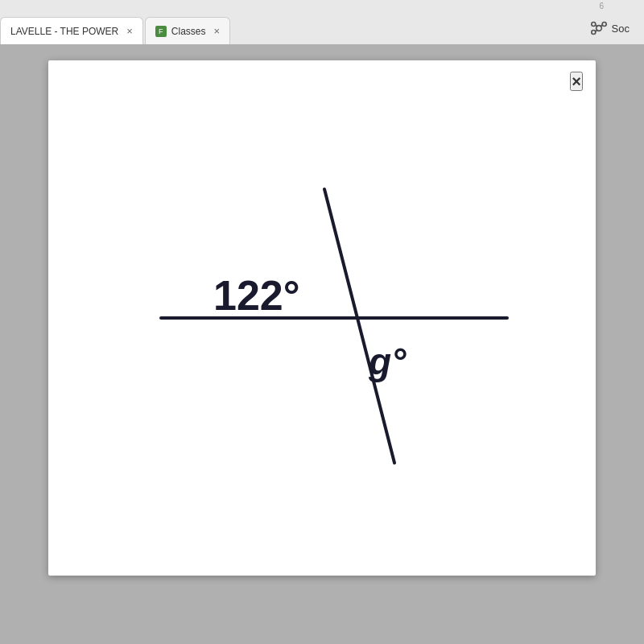 This screenshot has width=644, height=644. What do you see at coordinates (72, 31) in the screenshot?
I see `tab-lavelle: LAVELLE - THE POWER ×` at bounding box center [72, 31].